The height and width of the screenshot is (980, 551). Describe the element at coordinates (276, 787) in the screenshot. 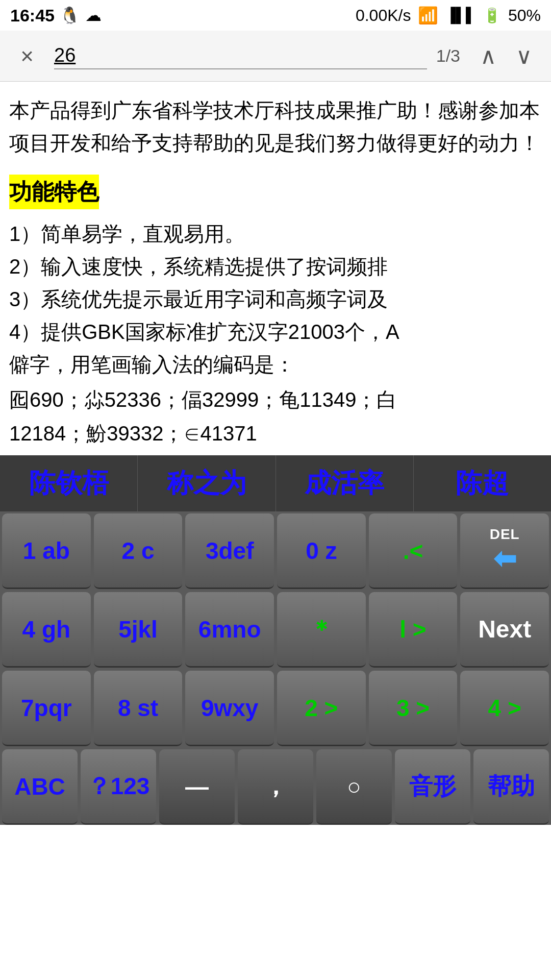

I see `keyboard-row-last: ABC ？123 — ， ○ 音形 帮助` at that location.